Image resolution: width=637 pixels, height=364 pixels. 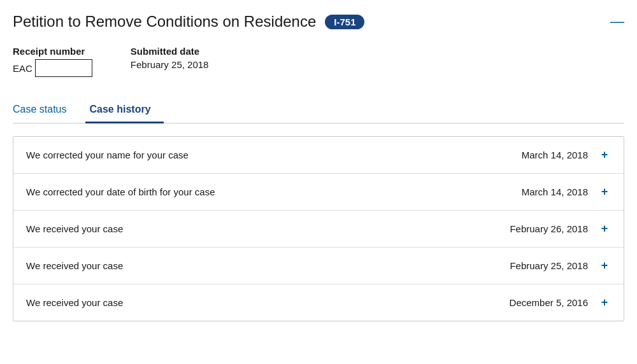 I want to click on history-row: We received your case February 26, 2018 …, so click(x=318, y=229).